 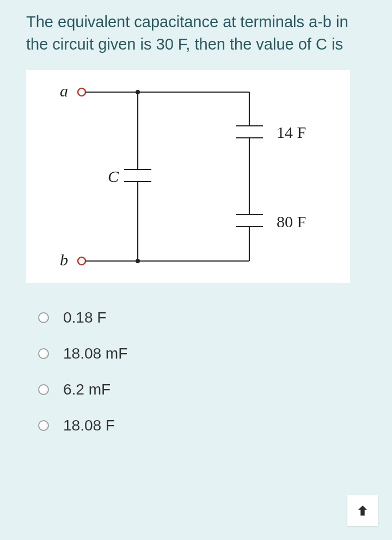 I want to click on scroll-to-top-button, so click(x=363, y=511).